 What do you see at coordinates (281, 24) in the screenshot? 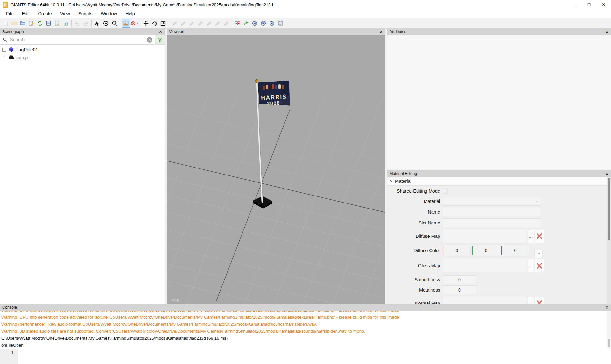
I see `paste-button` at bounding box center [281, 24].